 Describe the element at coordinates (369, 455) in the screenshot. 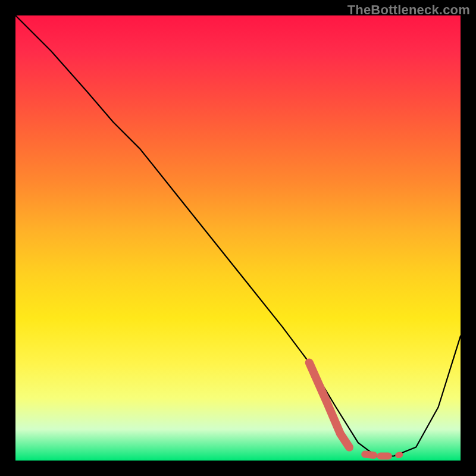

I see `series-salmon-dash-point-a` at that location.